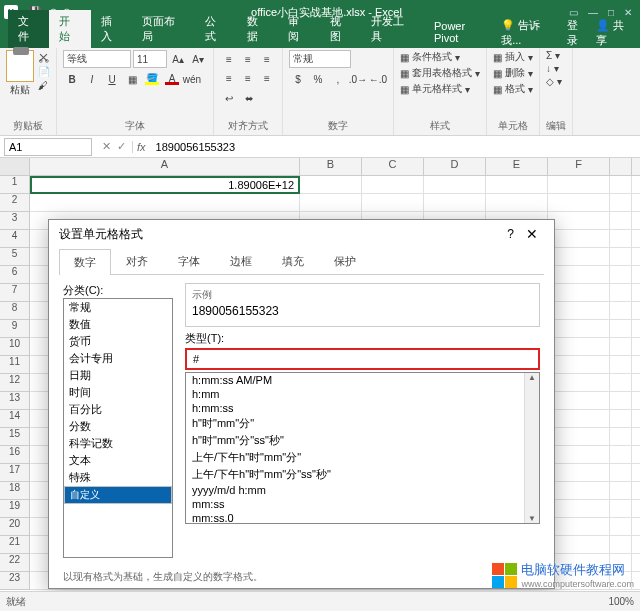  I want to click on align-left-icon: ≡, so click(229, 78).